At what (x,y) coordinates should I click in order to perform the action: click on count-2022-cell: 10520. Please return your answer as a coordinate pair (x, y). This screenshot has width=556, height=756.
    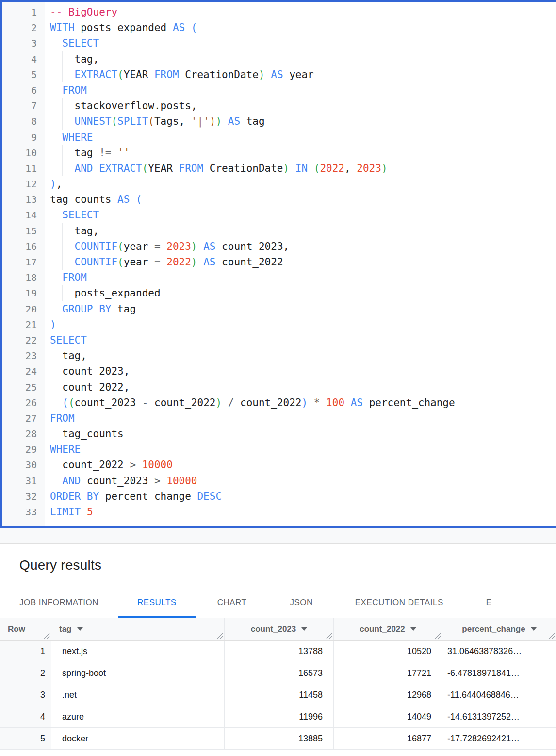
    Looking at the image, I should click on (388, 651).